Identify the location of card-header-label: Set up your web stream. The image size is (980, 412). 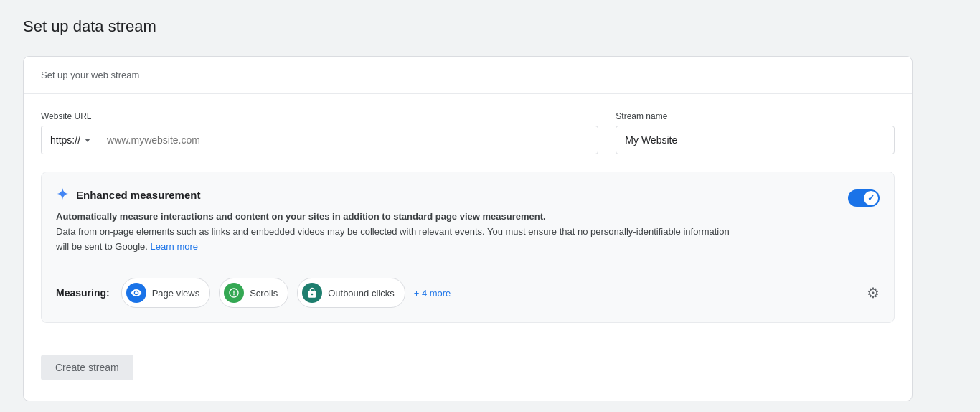
(90, 75).